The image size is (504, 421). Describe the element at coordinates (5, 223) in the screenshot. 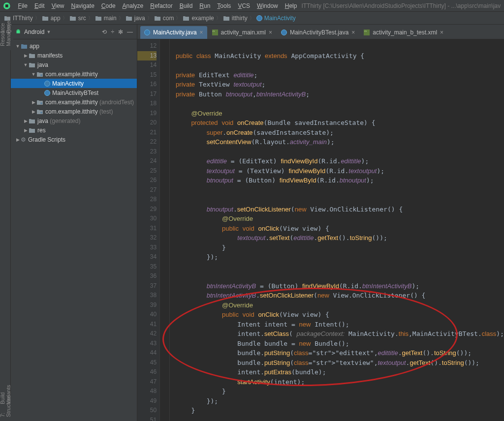

I see `left-toolbar: 1: Project Resource Manager Build Varian…` at that location.